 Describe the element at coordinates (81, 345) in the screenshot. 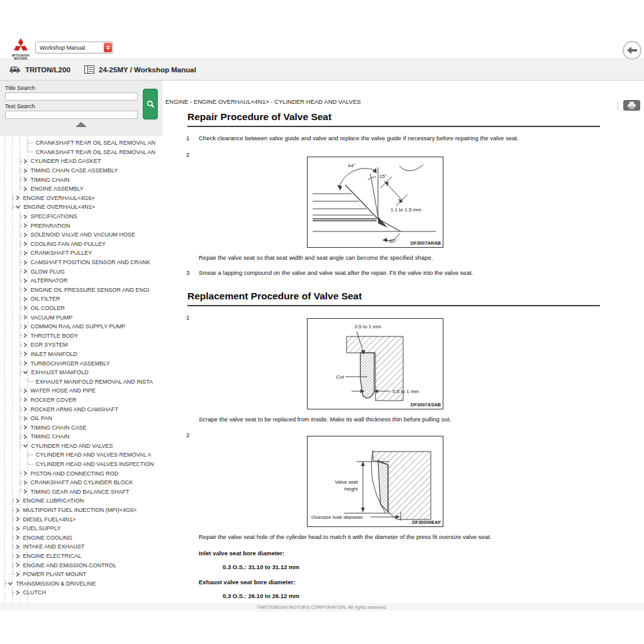

I see `tree-item: ├EGR SYSTEM` at that location.